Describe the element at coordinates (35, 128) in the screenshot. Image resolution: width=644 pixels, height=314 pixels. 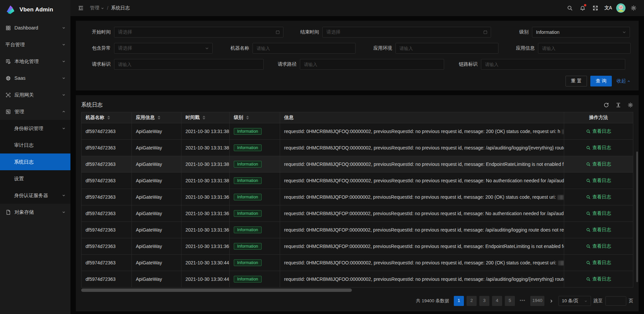
I see `sidebar-item-identity-management: 身份标识管理` at that location.